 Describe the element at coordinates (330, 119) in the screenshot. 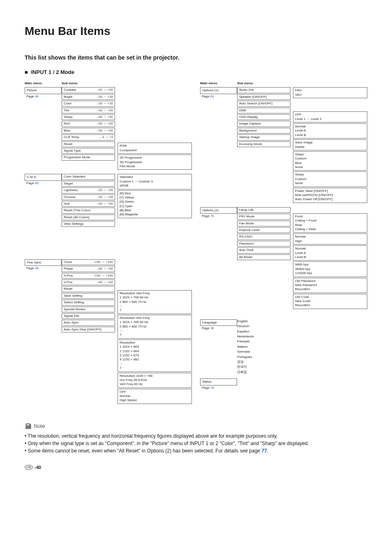

I see `option-line: Level 1 ↔ Level 3` at that location.